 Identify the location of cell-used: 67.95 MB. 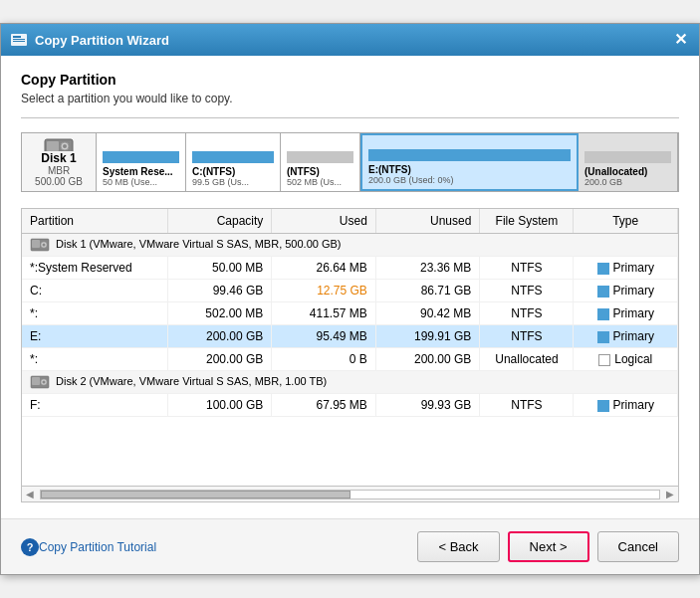
(325, 406).